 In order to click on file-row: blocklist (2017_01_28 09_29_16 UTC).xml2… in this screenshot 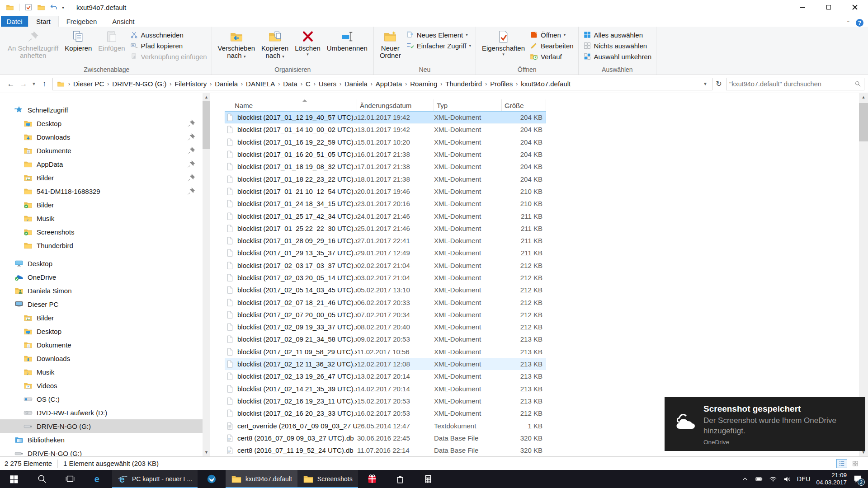, I will do `click(385, 240)`.